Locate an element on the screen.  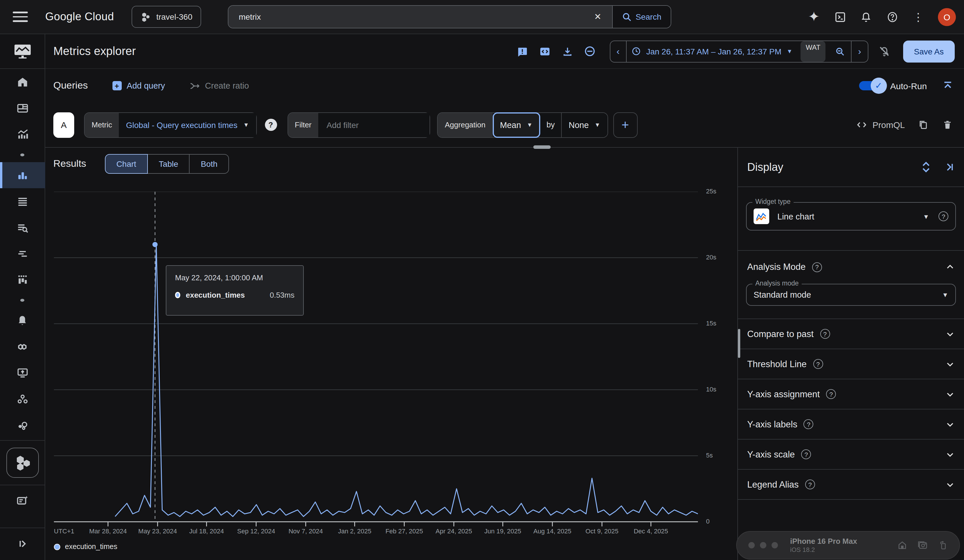
expand-all-icon is located at coordinates (926, 167).